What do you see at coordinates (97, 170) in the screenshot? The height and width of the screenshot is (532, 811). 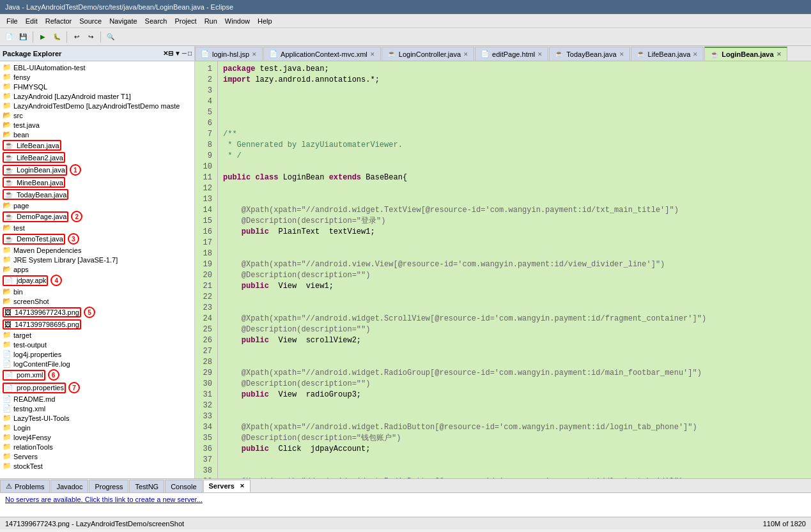 I see `tree-item: ☕LoginBean.java1` at bounding box center [97, 170].